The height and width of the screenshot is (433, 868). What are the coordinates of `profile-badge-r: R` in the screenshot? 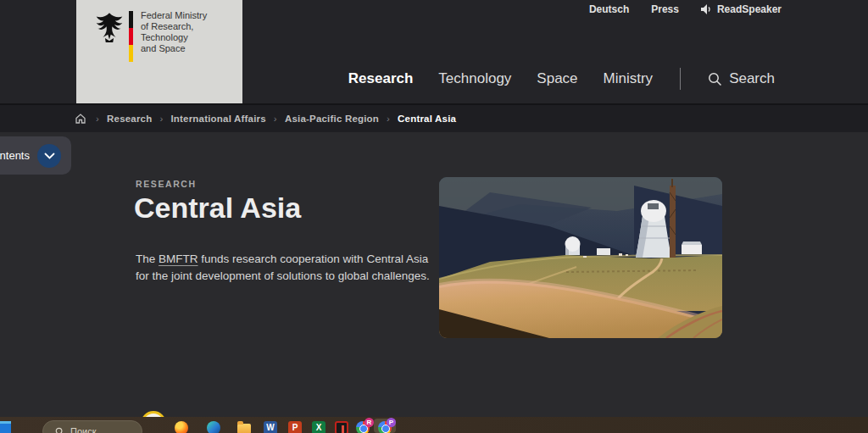 It's located at (370, 422).